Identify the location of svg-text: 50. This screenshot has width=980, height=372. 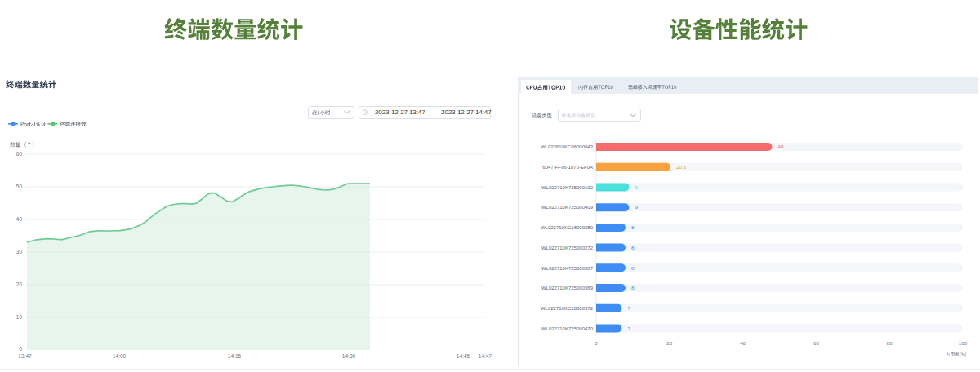
(20, 186).